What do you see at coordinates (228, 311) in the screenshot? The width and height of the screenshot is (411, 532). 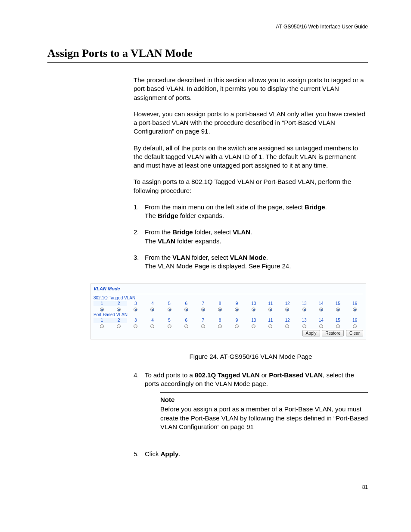 I see `vlan-mode-figure: VLAN Mode 802.1Q Tagged VLAN 12345678910…` at bounding box center [228, 311].